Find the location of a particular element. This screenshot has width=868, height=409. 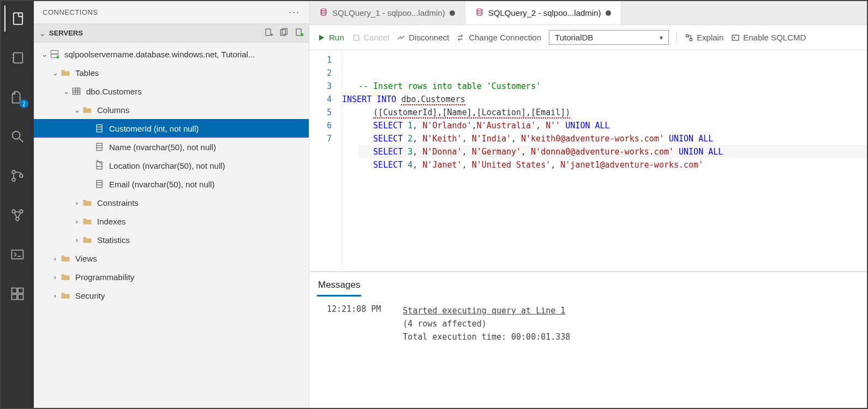

database-icon is located at coordinates (324, 13).